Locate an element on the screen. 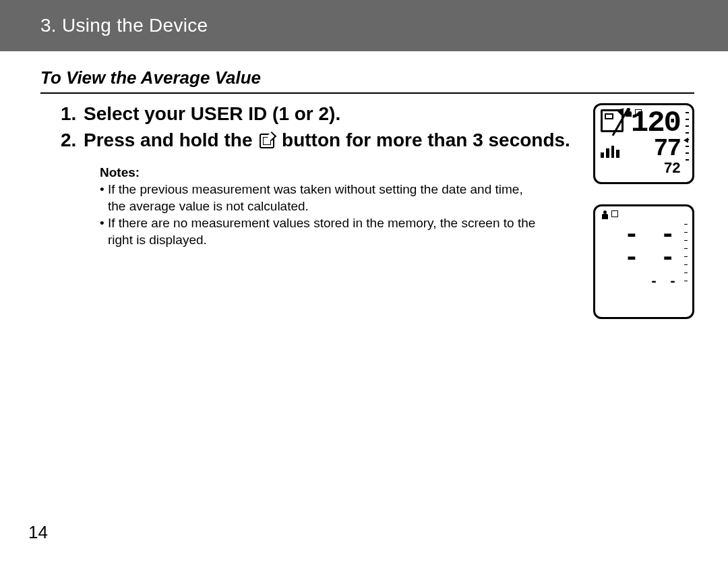 This screenshot has width=728, height=574. memory-button-icon is located at coordinates (267, 141).